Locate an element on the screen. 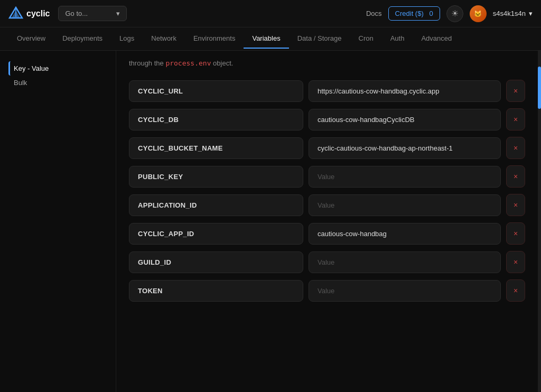 The height and width of the screenshot is (392, 541). tab-deployments: Deployments is located at coordinates (82, 39).